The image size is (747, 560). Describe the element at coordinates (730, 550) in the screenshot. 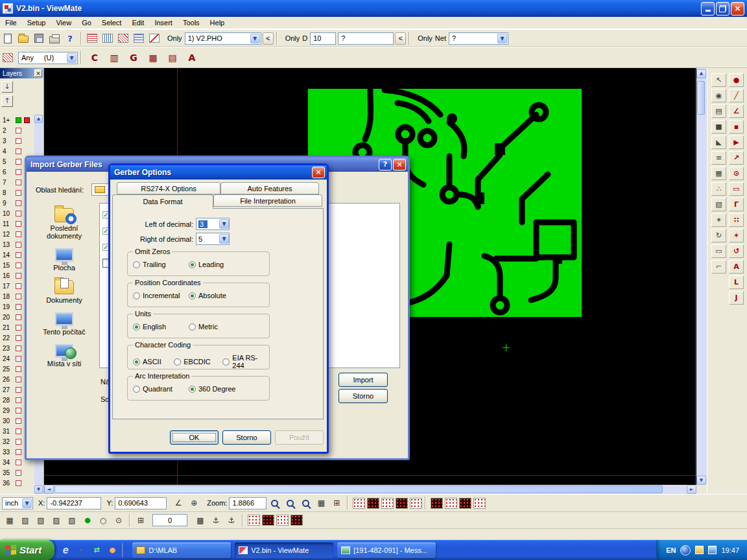

I see `clock: 19:47` at that location.